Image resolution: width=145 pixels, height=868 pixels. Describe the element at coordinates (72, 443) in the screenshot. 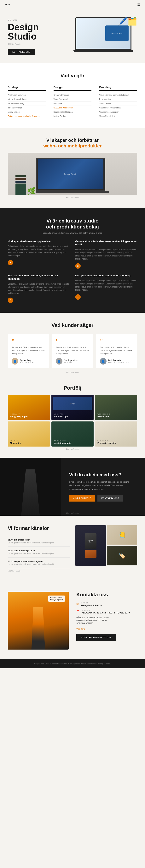

I see `portfolio-name-5: Inredningsstudio` at that location.